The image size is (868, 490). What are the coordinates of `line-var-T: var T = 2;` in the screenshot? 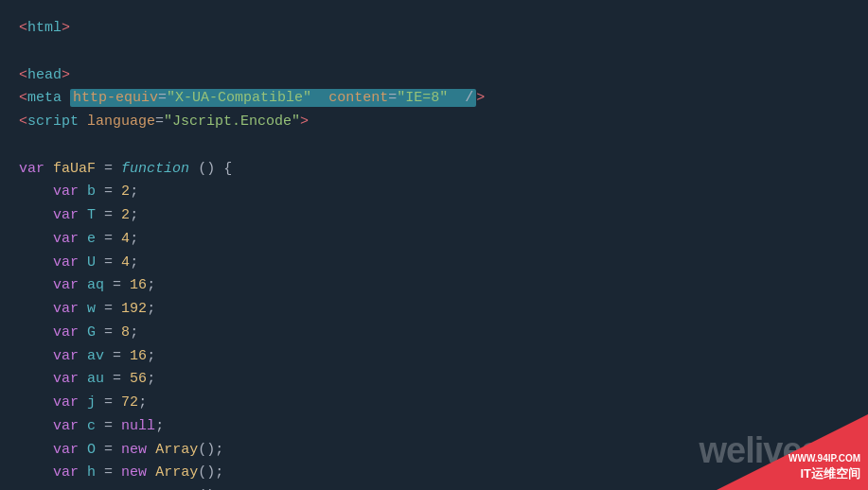 It's located at (434, 216).